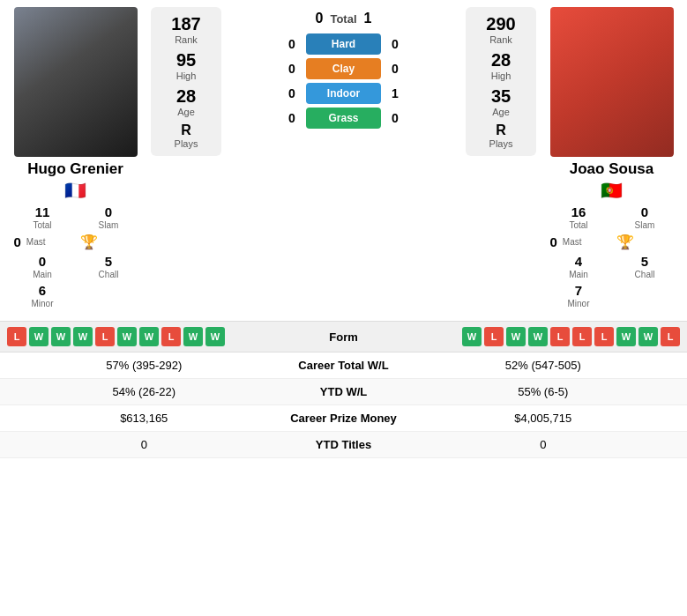  Describe the element at coordinates (108, 212) in the screenshot. I see `left-slam-value: 0` at that location.